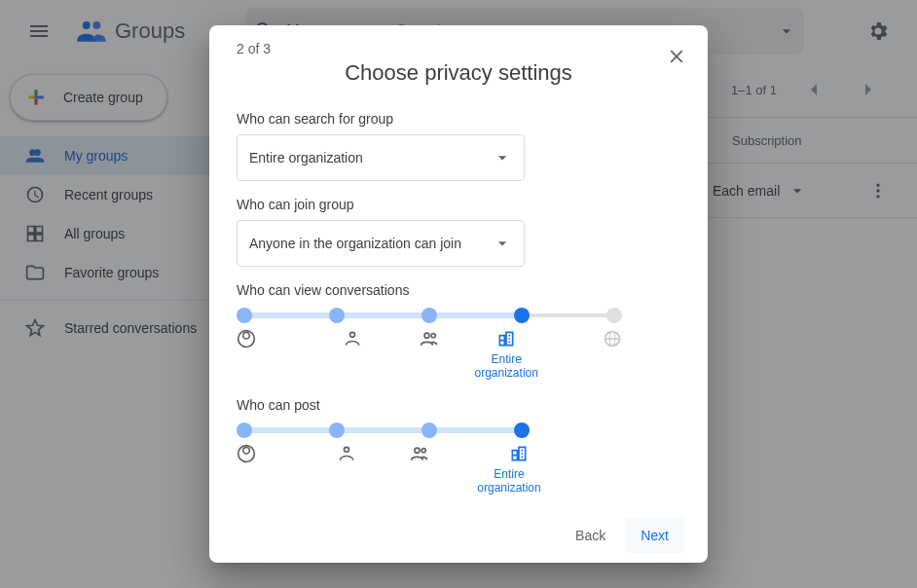 The height and width of the screenshot is (588, 917). Describe the element at coordinates (443, 290) in the screenshot. I see `field-label-view: Who can view conversations` at that location.